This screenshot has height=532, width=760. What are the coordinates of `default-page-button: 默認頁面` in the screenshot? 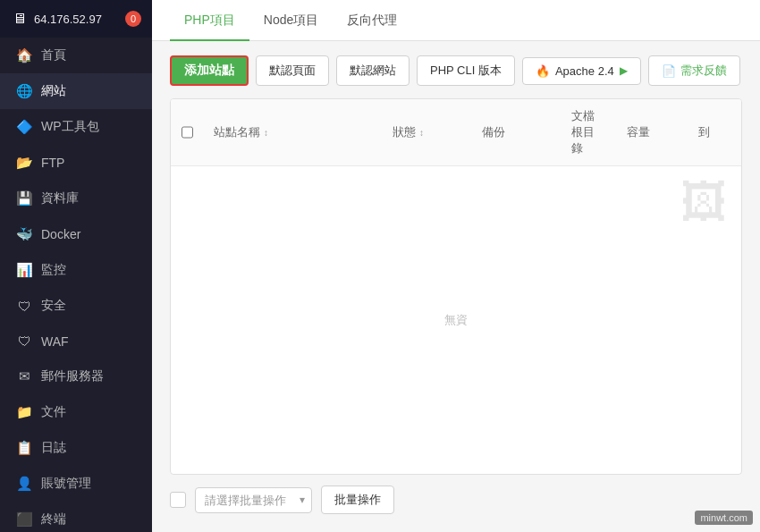 It's located at (292, 71).